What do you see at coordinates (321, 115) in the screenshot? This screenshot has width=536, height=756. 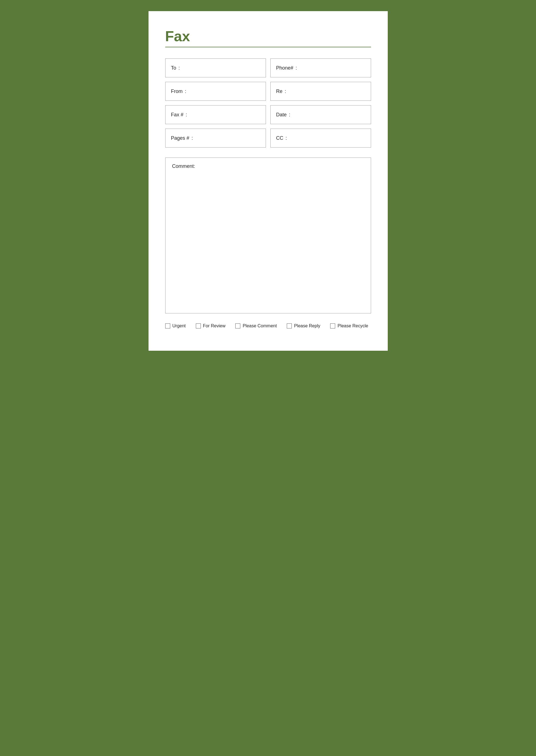 I see `date-field: Date :` at bounding box center [321, 115].